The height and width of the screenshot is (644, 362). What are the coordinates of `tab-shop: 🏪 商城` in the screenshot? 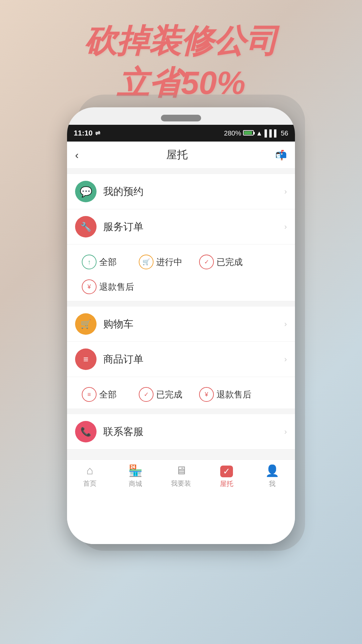 It's located at (135, 476).